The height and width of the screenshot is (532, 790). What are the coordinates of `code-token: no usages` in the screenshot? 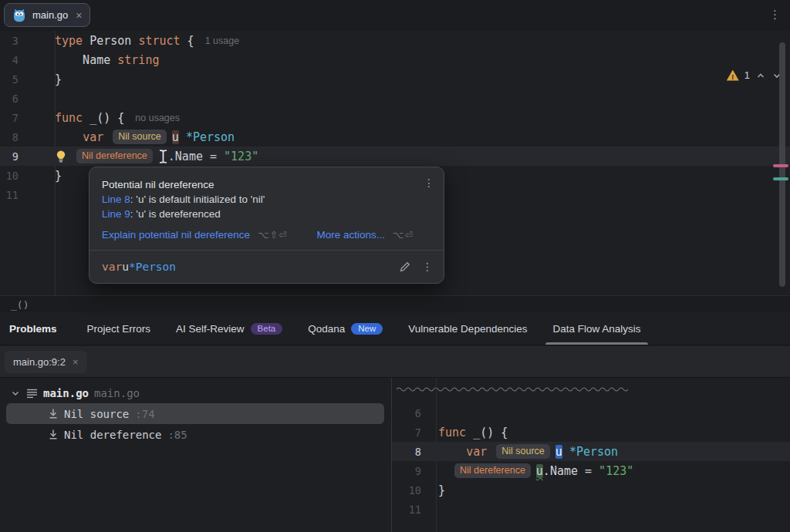 It's located at (157, 118).